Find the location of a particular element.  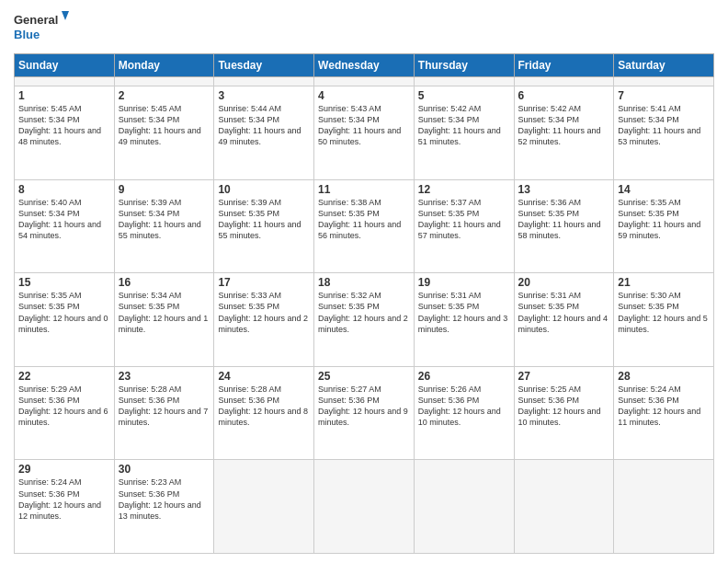

day-info: Sunrise: 5:35 AM Sunset: 5:35 PM Dayligh… is located at coordinates (64, 313).